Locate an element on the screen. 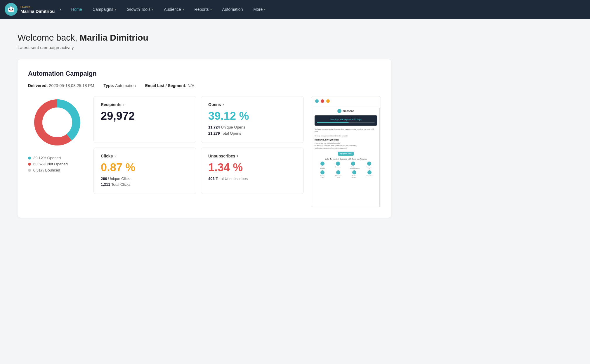 This screenshot has height=364, width=590. stat-card-recipients: Recipients › 29,972 is located at coordinates (145, 119).